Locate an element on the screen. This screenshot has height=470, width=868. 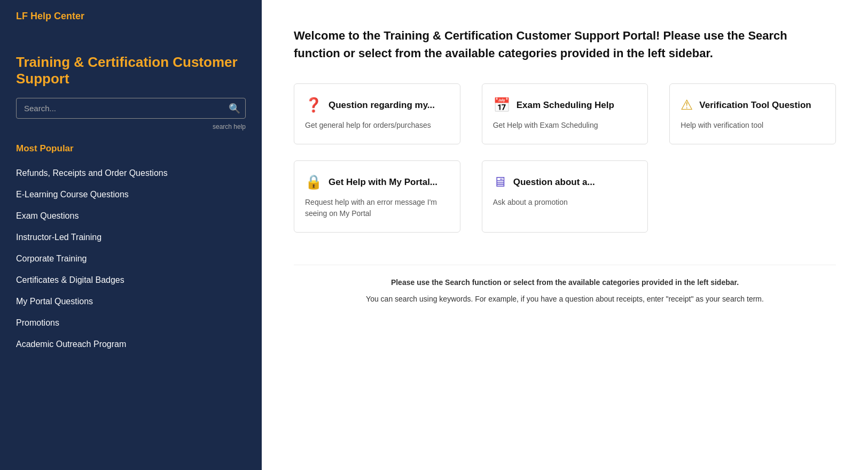
sidebar-brand: LF Help Center is located at coordinates (131, 16).